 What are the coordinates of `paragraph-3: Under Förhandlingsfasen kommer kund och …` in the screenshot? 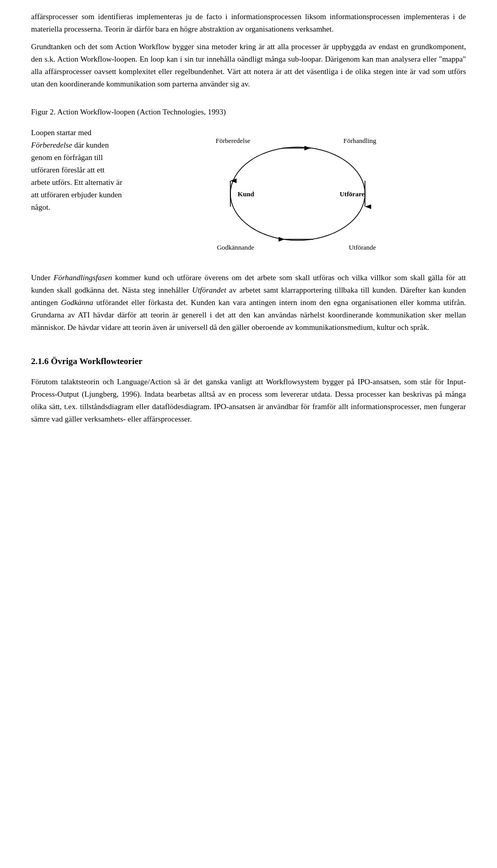 It's located at (248, 302).